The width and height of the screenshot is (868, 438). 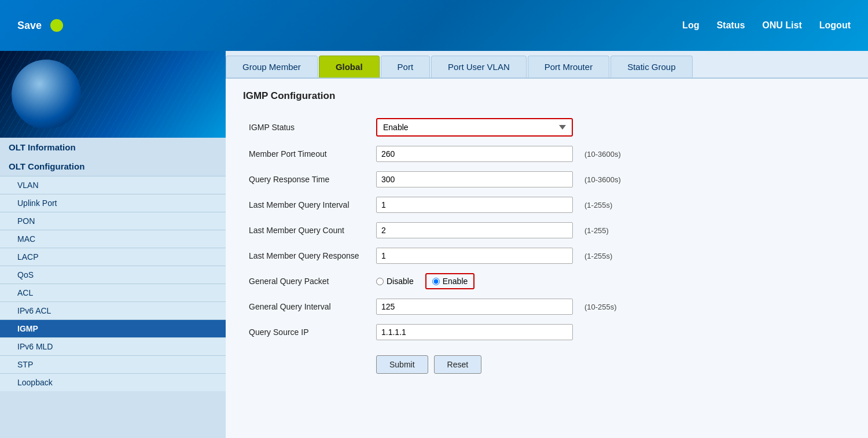 What do you see at coordinates (766, 25) in the screenshot?
I see `top-bar-right: Log Status ONU List Logout` at bounding box center [766, 25].